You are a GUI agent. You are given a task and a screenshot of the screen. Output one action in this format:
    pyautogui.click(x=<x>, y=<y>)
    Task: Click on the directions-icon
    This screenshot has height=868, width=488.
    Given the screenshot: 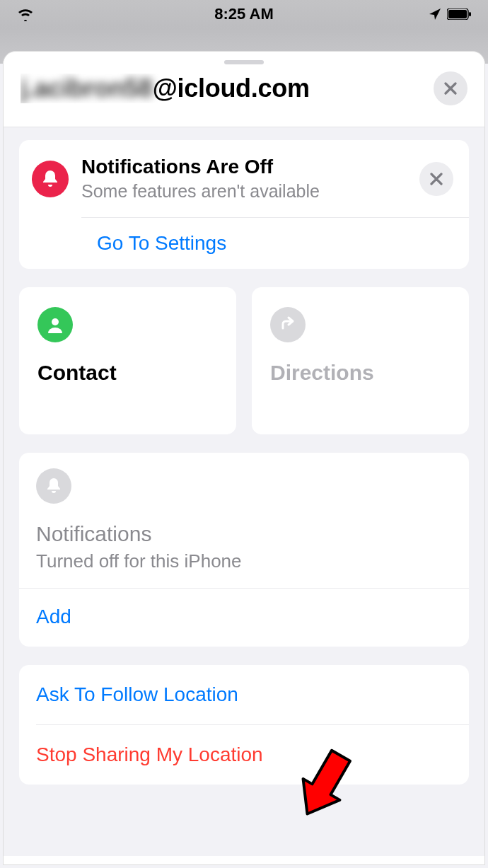 What is the action you would take?
    pyautogui.click(x=288, y=325)
    